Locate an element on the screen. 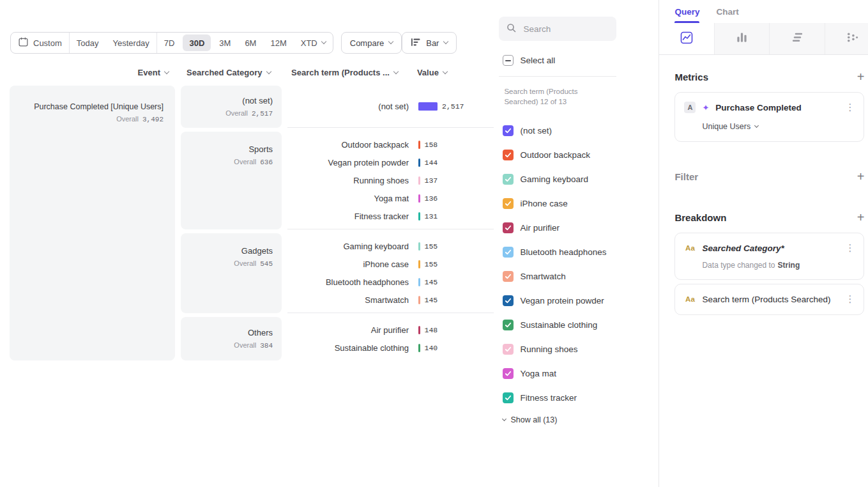  date-range-12m: 12M is located at coordinates (278, 43).